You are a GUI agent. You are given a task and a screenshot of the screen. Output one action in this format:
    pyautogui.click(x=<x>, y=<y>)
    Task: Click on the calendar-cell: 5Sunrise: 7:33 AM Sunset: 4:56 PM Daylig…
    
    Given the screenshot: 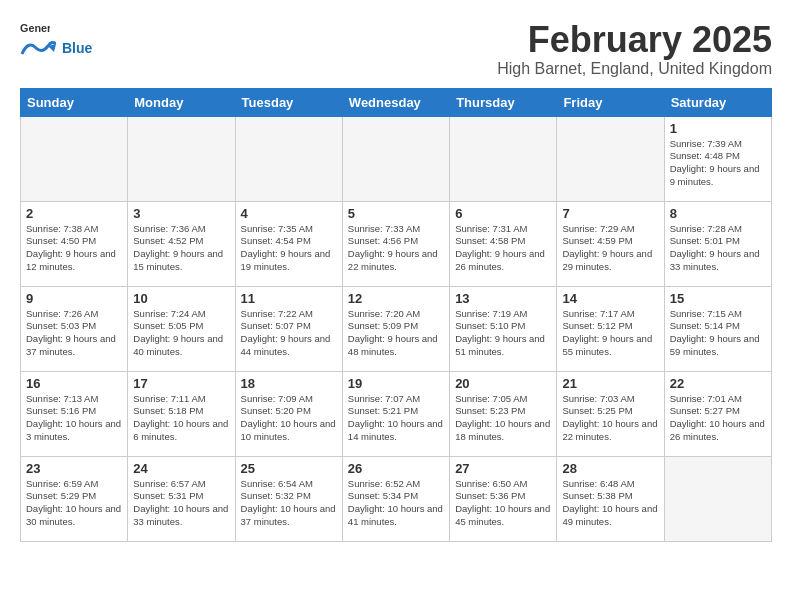 What is the action you would take?
    pyautogui.click(x=396, y=244)
    